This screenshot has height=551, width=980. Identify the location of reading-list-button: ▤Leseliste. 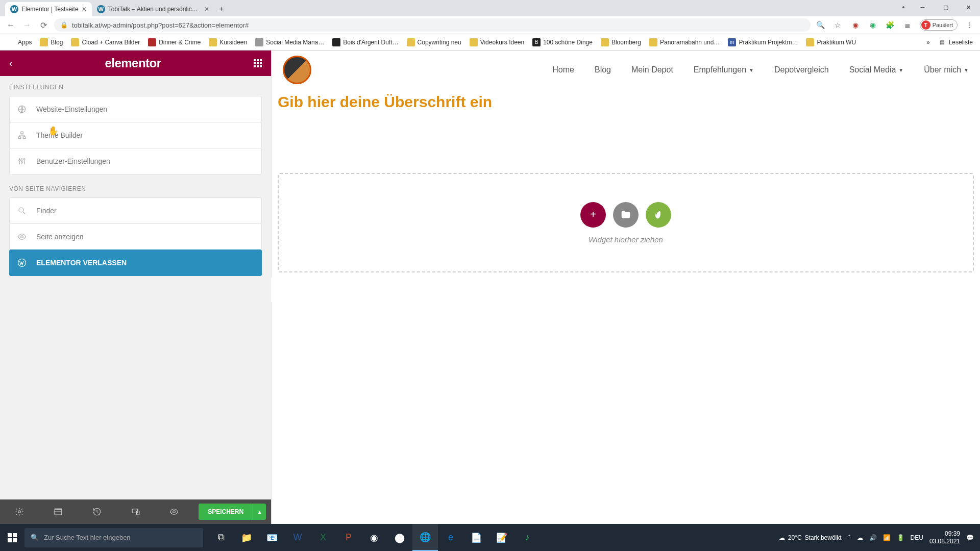
(955, 42).